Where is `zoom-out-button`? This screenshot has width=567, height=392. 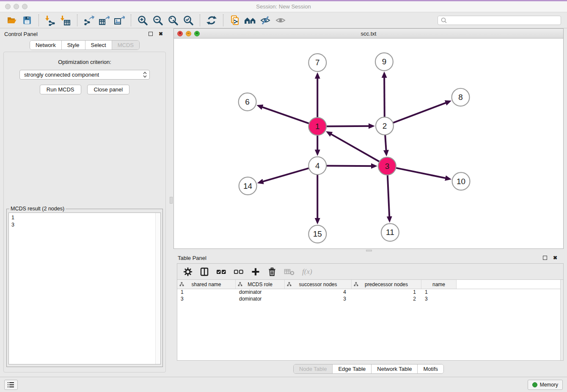
zoom-out-button is located at coordinates (158, 20).